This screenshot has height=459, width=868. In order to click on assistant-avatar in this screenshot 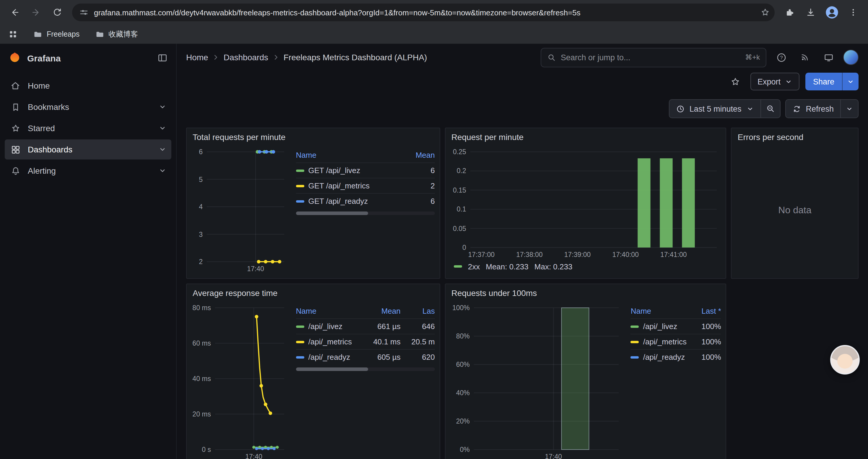, I will do `click(845, 360)`.